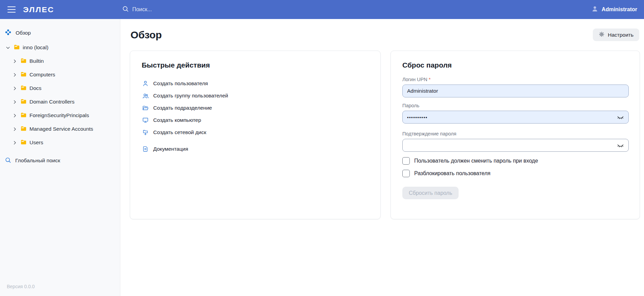 Image resolution: width=644 pixels, height=296 pixels. I want to click on checkbox-label: Разблокировать пользователя, so click(452, 173).